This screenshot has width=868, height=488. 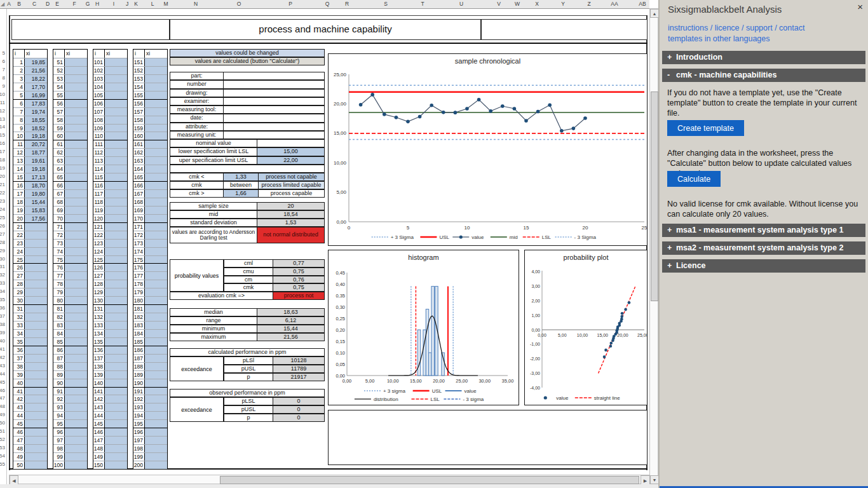 What do you see at coordinates (3, 79) in the screenshot?
I see `row-header: 8` at bounding box center [3, 79].